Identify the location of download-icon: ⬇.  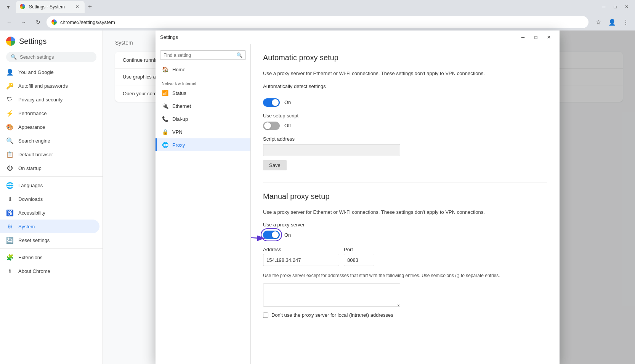
(10, 199).